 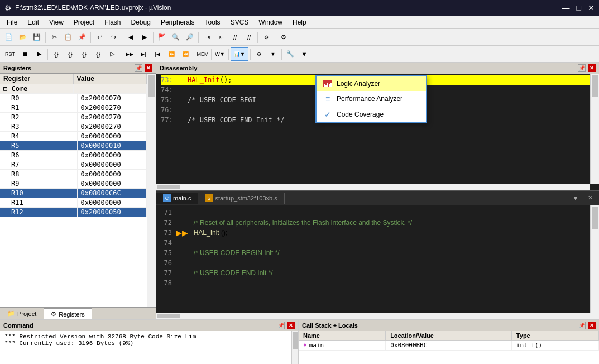 What do you see at coordinates (220, 54) in the screenshot?
I see `tb2-watch: W▼` at bounding box center [220, 54].